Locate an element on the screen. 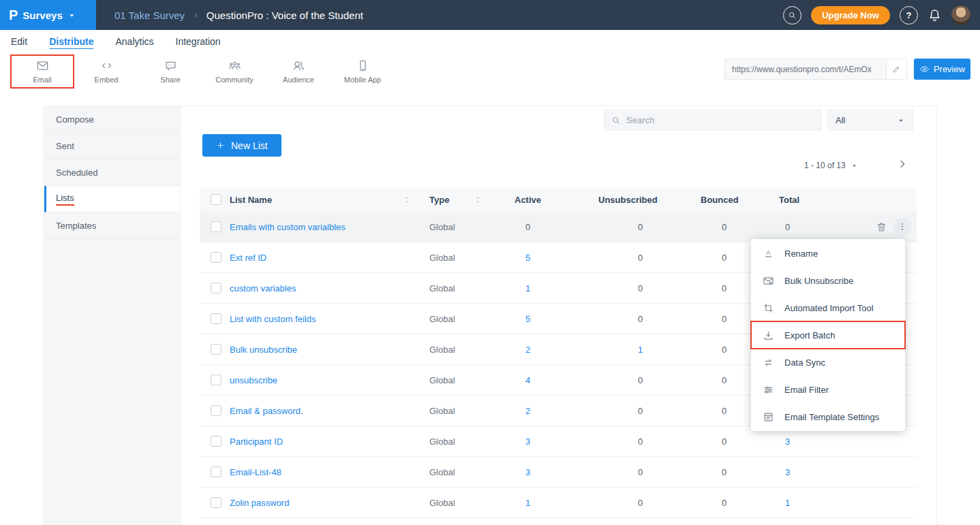 Image resolution: width=980 pixels, height=525 pixels. list-name-link: Participant ID is located at coordinates (256, 441).